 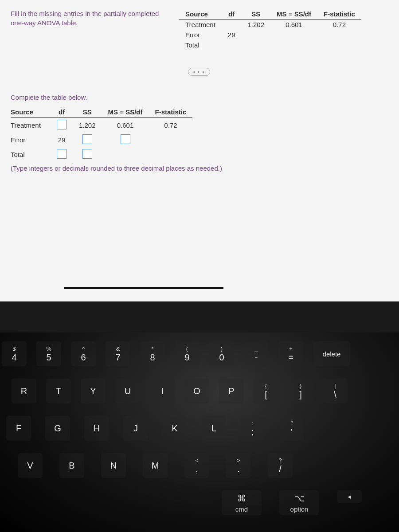 I want to click on key-n: N, so click(x=113, y=466).